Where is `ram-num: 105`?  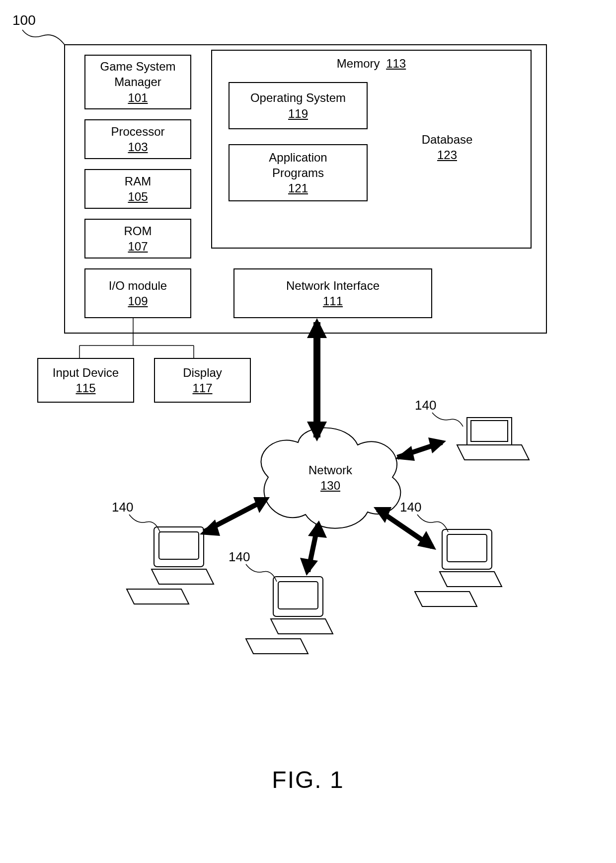 ram-num: 105 is located at coordinates (138, 197).